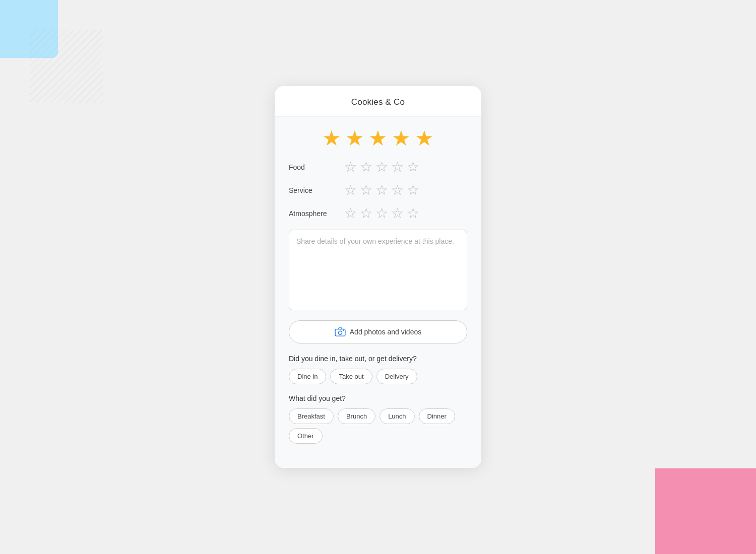 This screenshot has height=554, width=756. What do you see at coordinates (378, 270) in the screenshot?
I see `review-textarea` at bounding box center [378, 270].